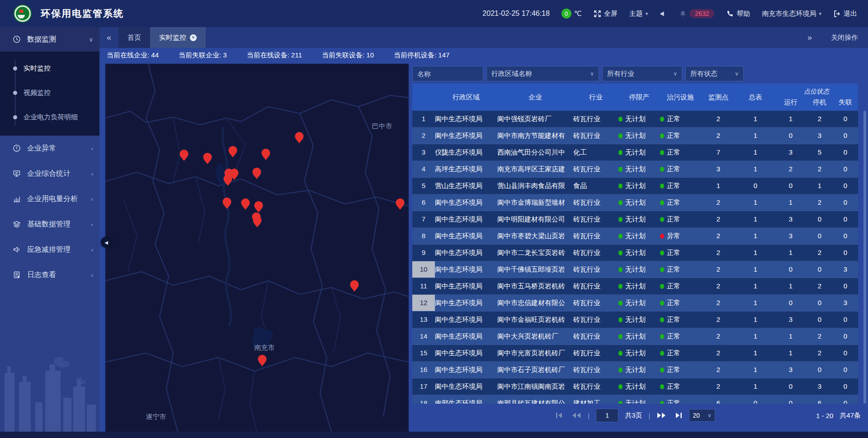  Describe the element at coordinates (635, 203) in the screenshot. I see `table-row: 6阆中生态环境局阆中市金博瑞新型墙材砖瓦行业无计划正常21120` at that location.